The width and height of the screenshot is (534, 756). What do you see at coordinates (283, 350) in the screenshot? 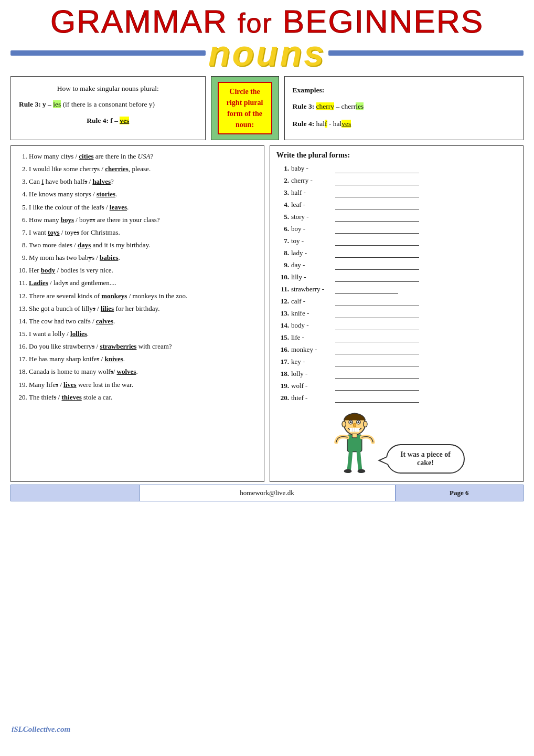
I see `item-num: 16.` at bounding box center [283, 350].